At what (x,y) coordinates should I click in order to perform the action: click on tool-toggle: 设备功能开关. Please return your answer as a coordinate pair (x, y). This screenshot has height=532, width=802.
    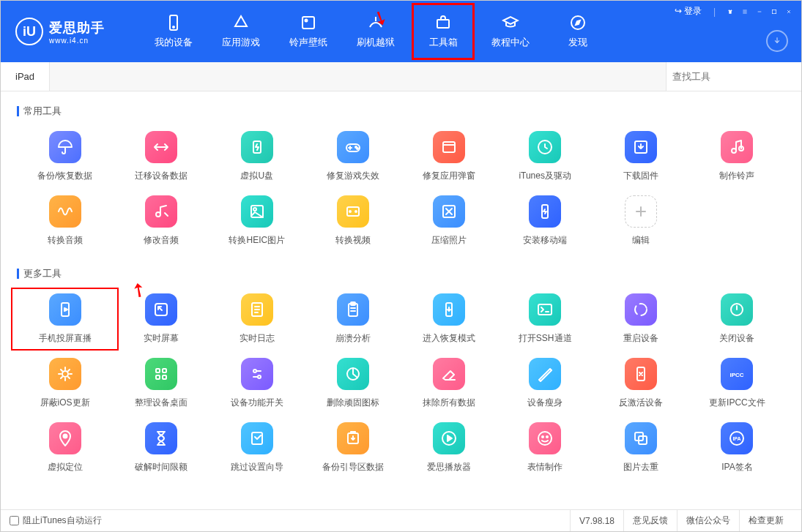
    Looking at the image, I should click on (256, 383).